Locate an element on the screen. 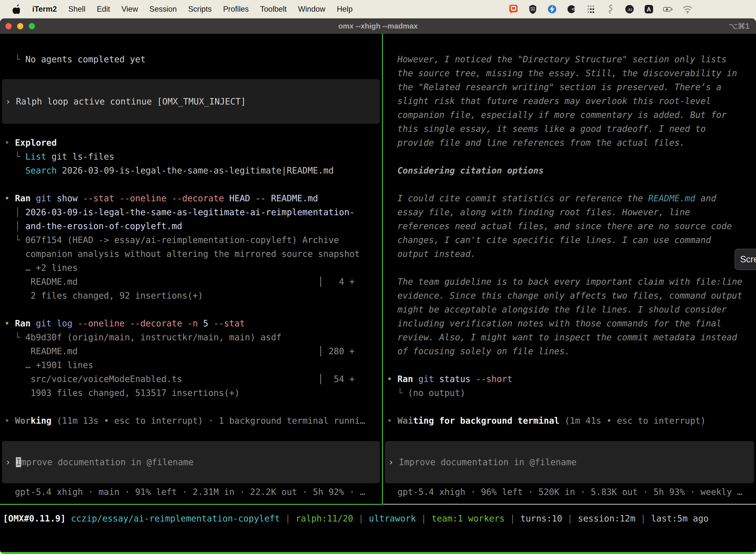 The image size is (756, 554). terminal-line: src/voice/voiceModeEnabled.ts │ 54 + is located at coordinates (193, 379).